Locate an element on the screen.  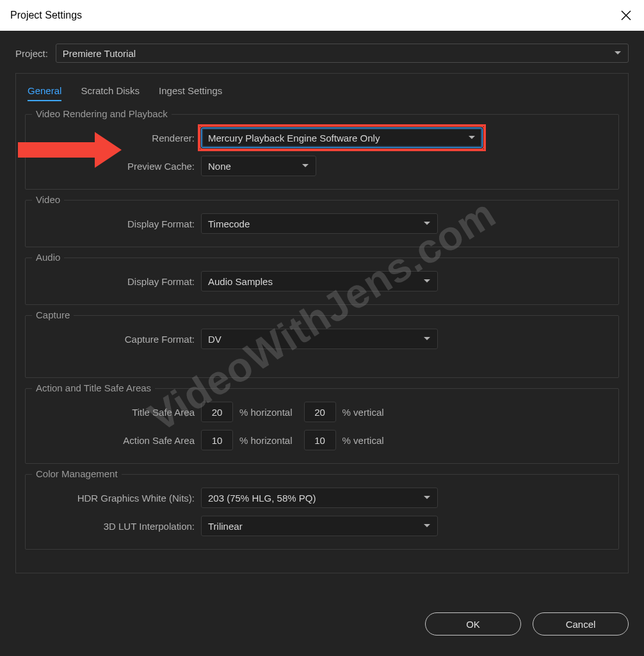
ok-button: OK is located at coordinates (473, 624).